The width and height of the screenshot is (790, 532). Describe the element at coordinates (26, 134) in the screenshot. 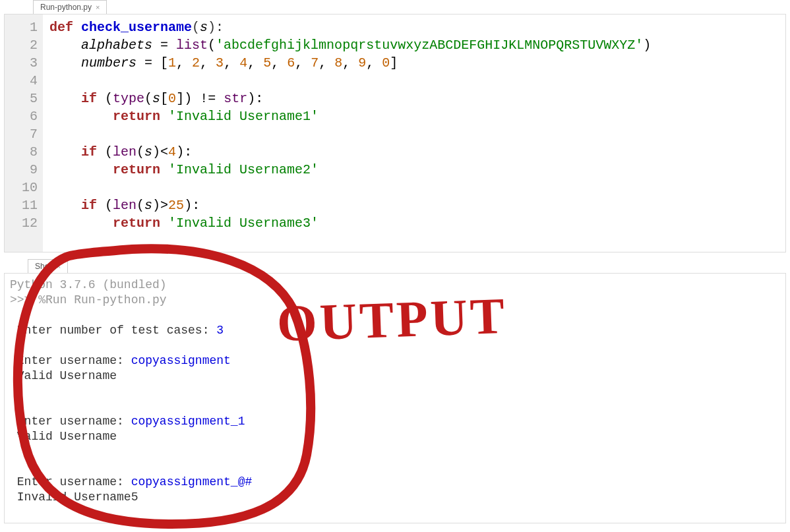

I see `line-number: 7` at that location.